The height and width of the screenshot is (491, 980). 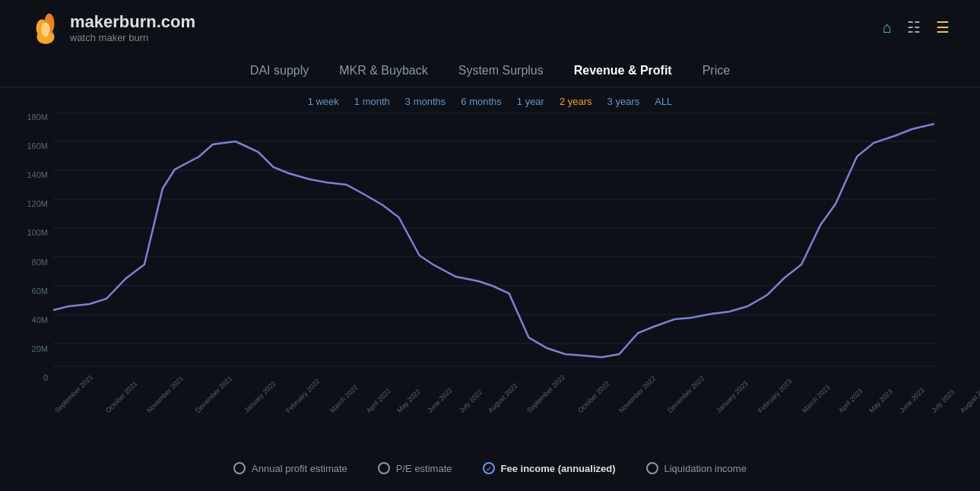 What do you see at coordinates (214, 394) in the screenshot?
I see `x-label-dec21: December 2021` at bounding box center [214, 394].